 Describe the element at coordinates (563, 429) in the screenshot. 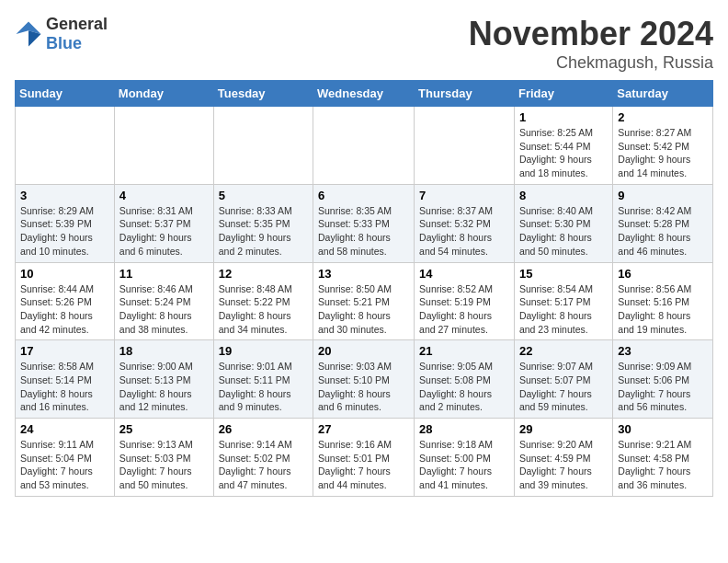

I see `day-number: 29` at that location.